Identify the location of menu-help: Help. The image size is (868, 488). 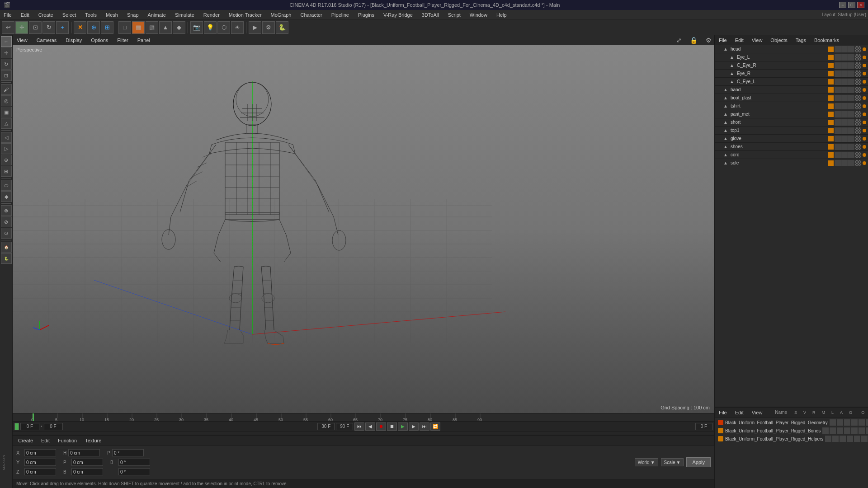
(502, 15).